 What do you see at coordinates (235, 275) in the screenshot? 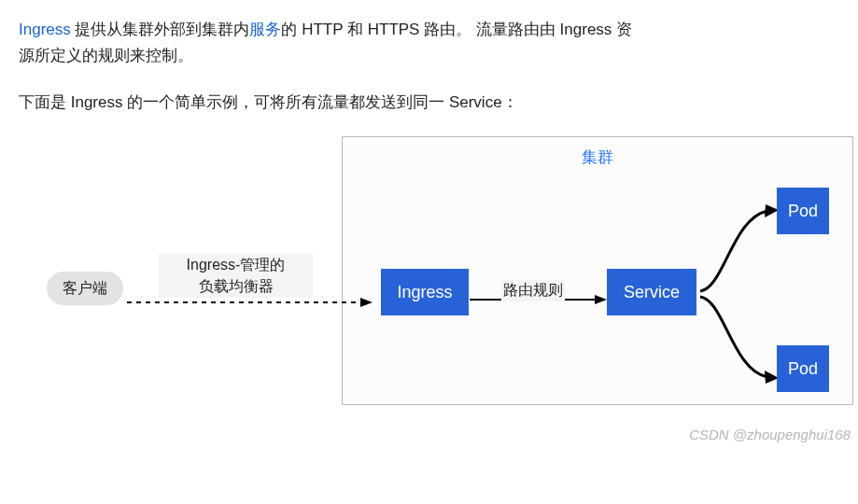
I see `load-balancer-label: Ingress-管理的 负载均衡器` at bounding box center [235, 275].